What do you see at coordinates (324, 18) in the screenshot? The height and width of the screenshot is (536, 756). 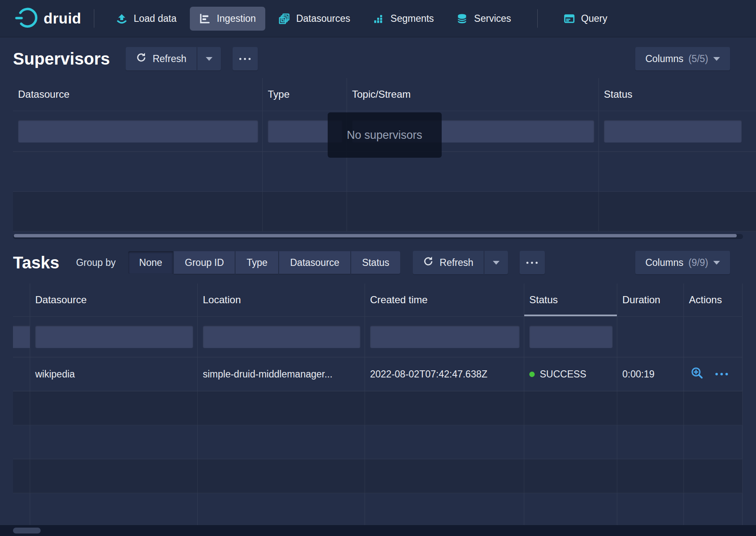 I see `nav-item-label: Datasources` at bounding box center [324, 18].